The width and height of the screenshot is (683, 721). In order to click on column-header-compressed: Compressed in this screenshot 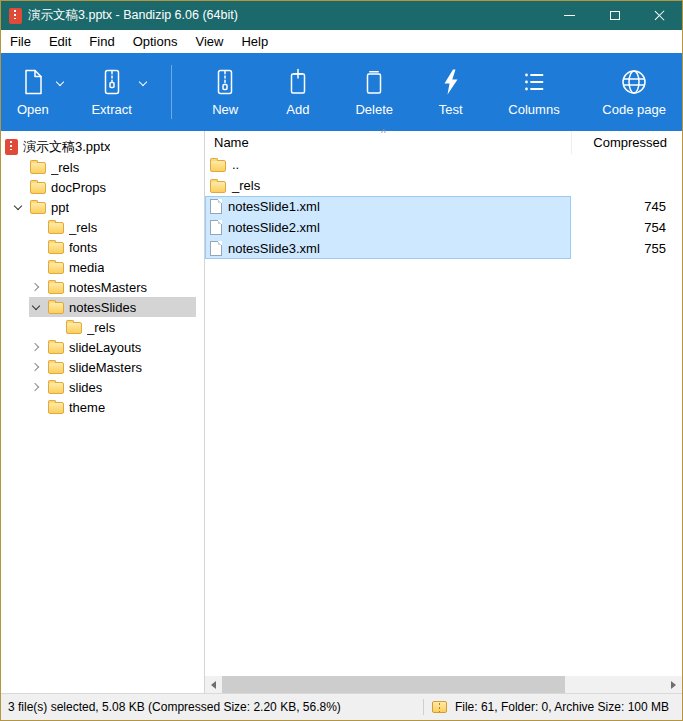, I will do `click(626, 142)`.